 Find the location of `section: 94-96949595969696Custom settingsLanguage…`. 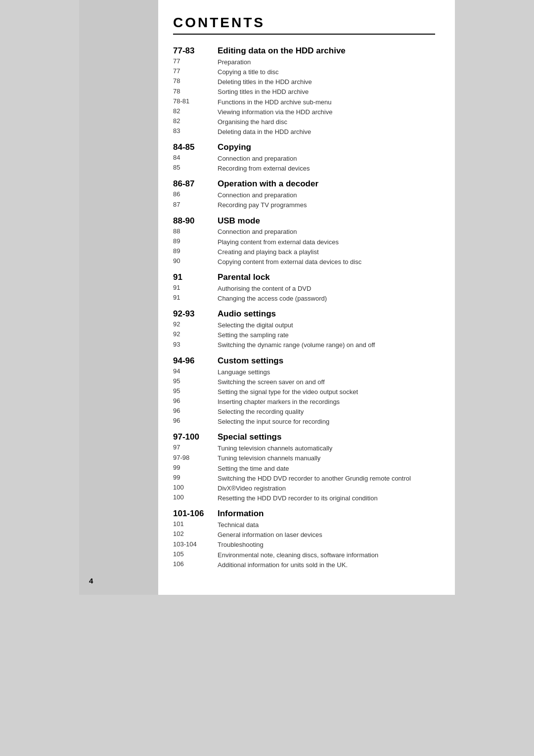

section: 94-96949595969696Custom settingsLanguage… is located at coordinates (304, 392).